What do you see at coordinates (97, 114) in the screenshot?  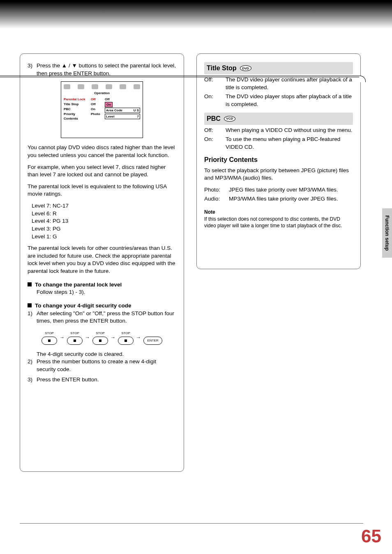 I see `osd-item-value: Photo` at bounding box center [97, 114].